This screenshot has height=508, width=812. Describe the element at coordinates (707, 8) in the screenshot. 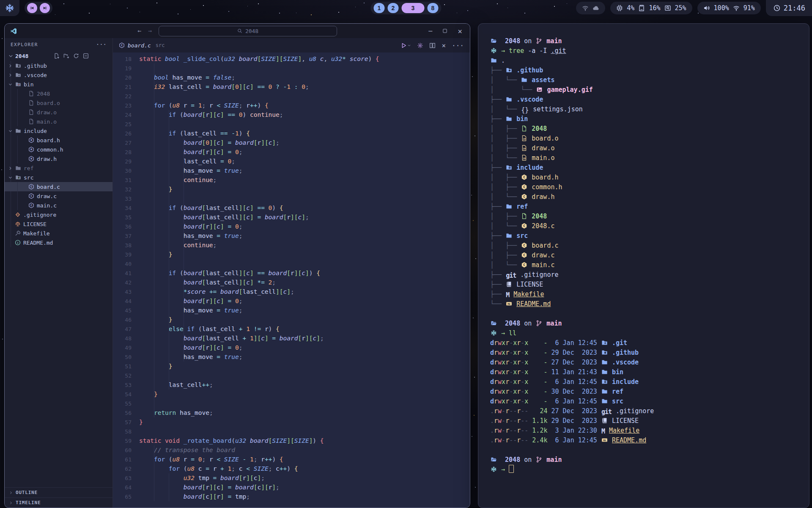

I see `volume-icon` at that location.